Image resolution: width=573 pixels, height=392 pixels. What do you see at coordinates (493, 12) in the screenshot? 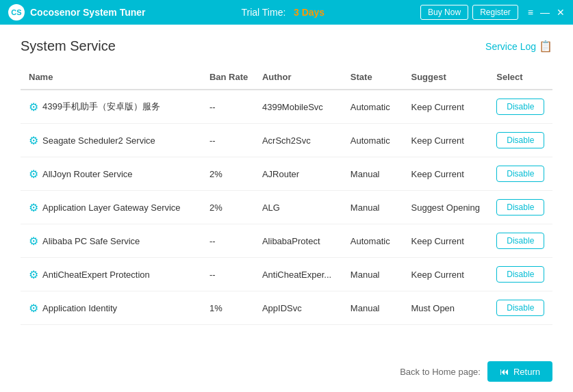
I see `titlebar-right: Buy Now Register ≡ — ✕` at bounding box center [493, 12].